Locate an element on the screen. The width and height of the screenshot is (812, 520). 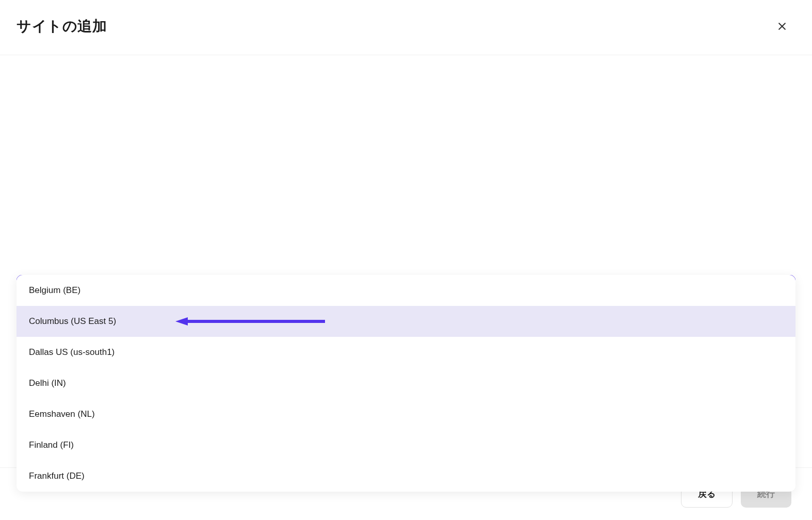
dropdown-item-columbus: Columbus (US East 5) is located at coordinates (406, 321).